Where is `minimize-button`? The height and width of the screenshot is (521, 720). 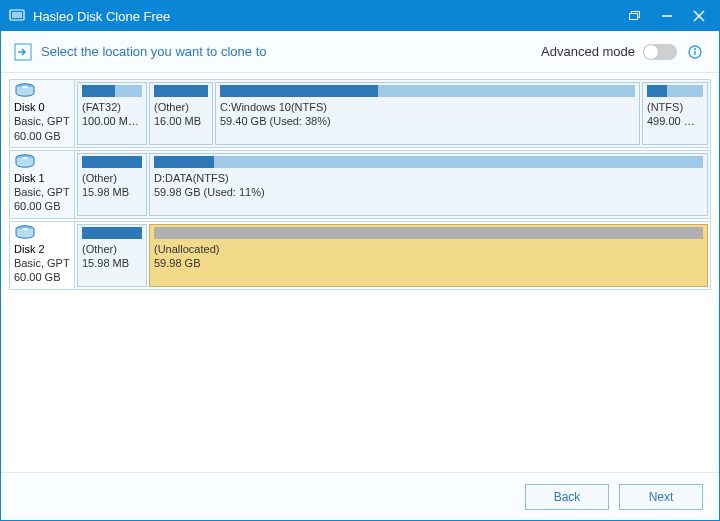
minimize-button is located at coordinates (667, 16).